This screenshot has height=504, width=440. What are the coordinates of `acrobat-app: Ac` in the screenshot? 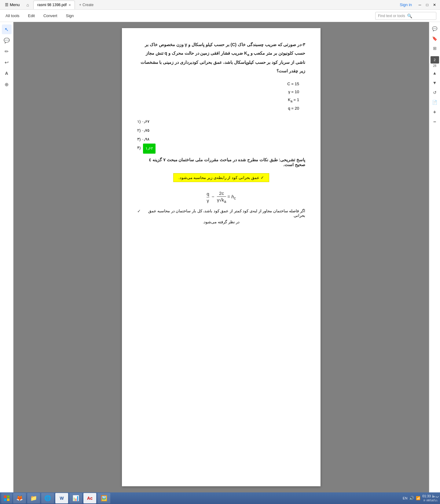 It's located at (90, 498).